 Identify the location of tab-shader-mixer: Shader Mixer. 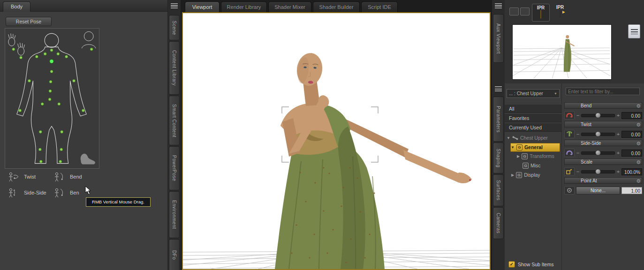
(290, 7).